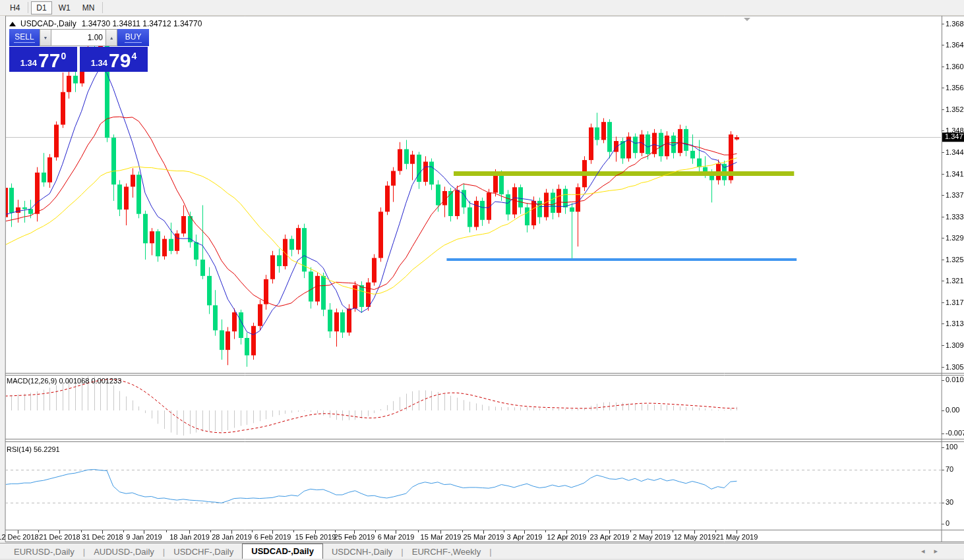 This screenshot has height=560, width=964. Describe the element at coordinates (482, 551) in the screenshot. I see `symbol-tab-bar: EURUSD-,Daily|AUDUSD-,Daily|USDCHF-,Dail…` at that location.